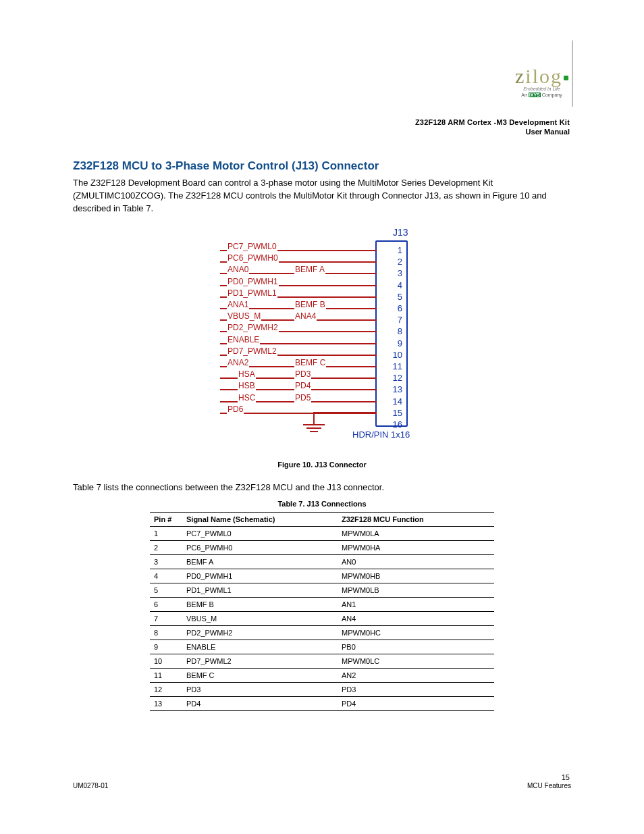  Describe the element at coordinates (260, 562) in the screenshot. I see `table-cell: BEMF A` at that location.